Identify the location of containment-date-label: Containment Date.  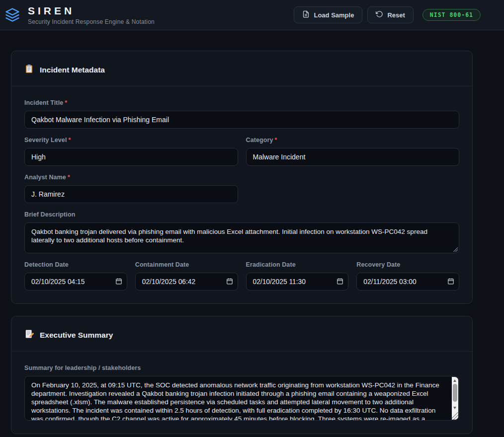
(187, 265).